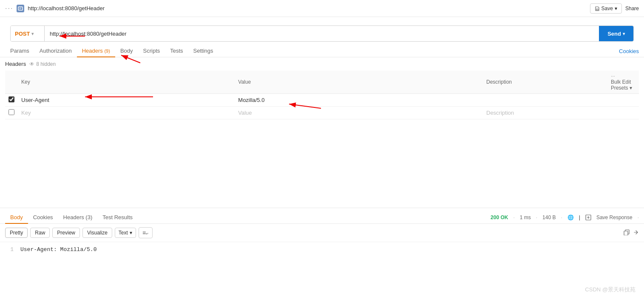 The image size is (644, 302). I want to click on code-line-1: 1 User-Agent: Mozilla/5.0, so click(322, 250).